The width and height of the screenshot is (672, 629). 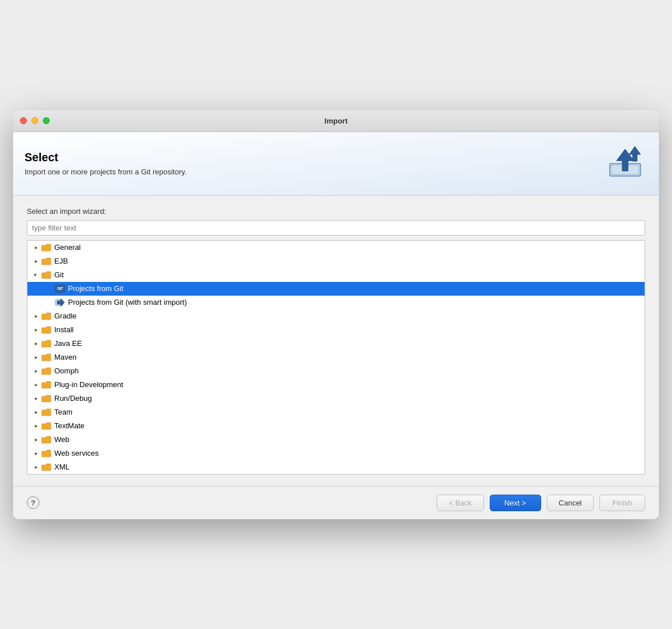 What do you see at coordinates (46, 426) in the screenshot?
I see `folder-icon-textmate` at bounding box center [46, 426].